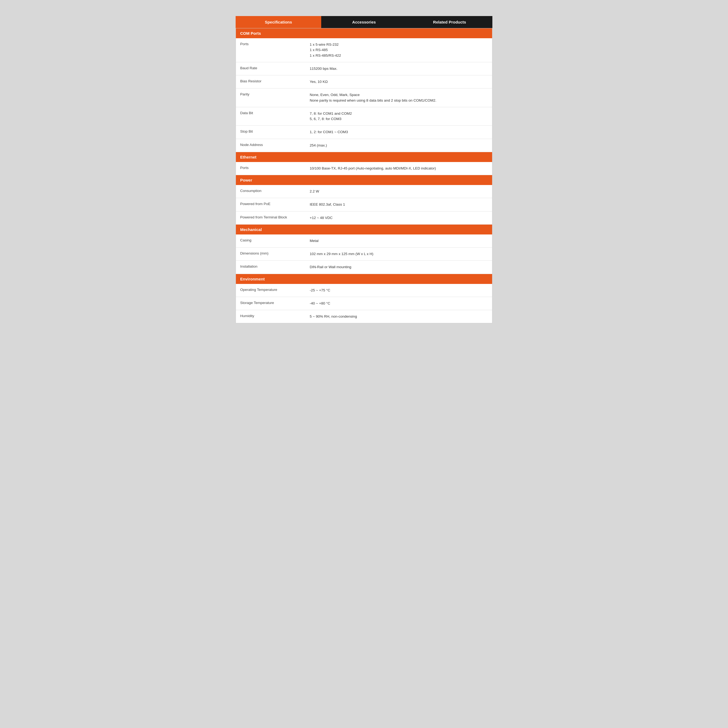 The width and height of the screenshot is (728, 728). Describe the element at coordinates (364, 191) in the screenshot. I see `table-row: Consumption2.2 W` at that location.